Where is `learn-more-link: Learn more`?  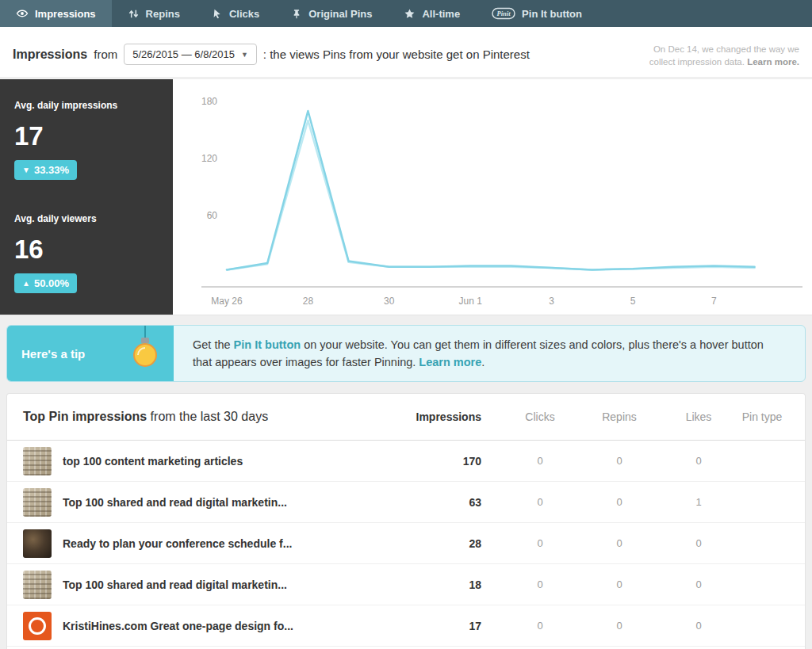
learn-more-link: Learn more is located at coordinates (450, 362).